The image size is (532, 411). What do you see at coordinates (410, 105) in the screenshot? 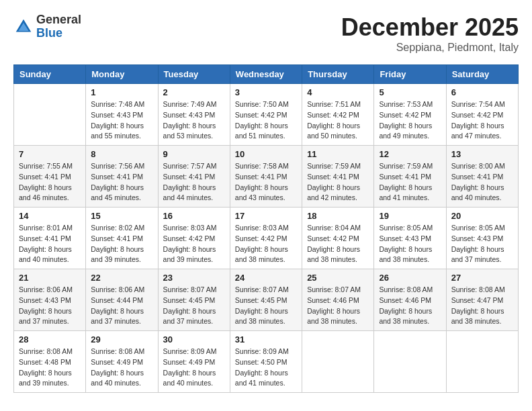
I see `sunrise-text: Sunrise: 7:53 AM` at bounding box center [410, 105].